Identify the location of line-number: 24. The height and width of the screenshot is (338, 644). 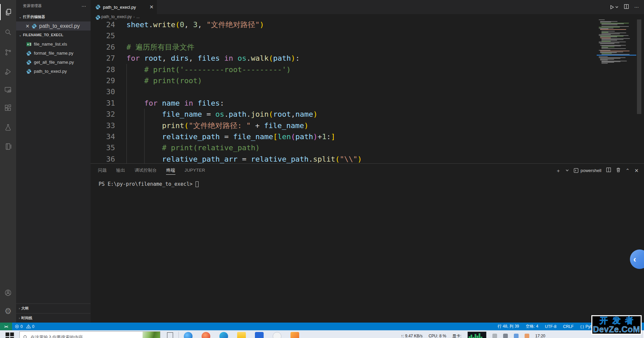
(103, 25).